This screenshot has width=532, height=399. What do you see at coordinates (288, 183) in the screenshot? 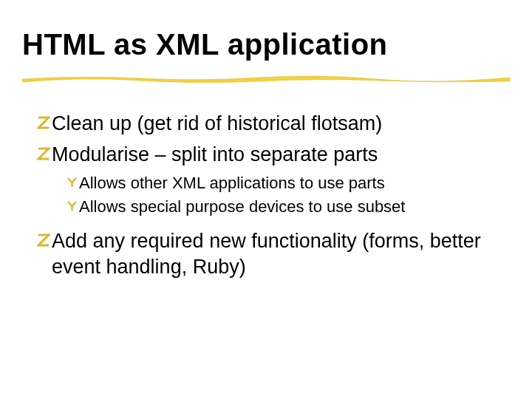
I see `sub-list-item: Allows other XML applications to use par…` at bounding box center [288, 183].